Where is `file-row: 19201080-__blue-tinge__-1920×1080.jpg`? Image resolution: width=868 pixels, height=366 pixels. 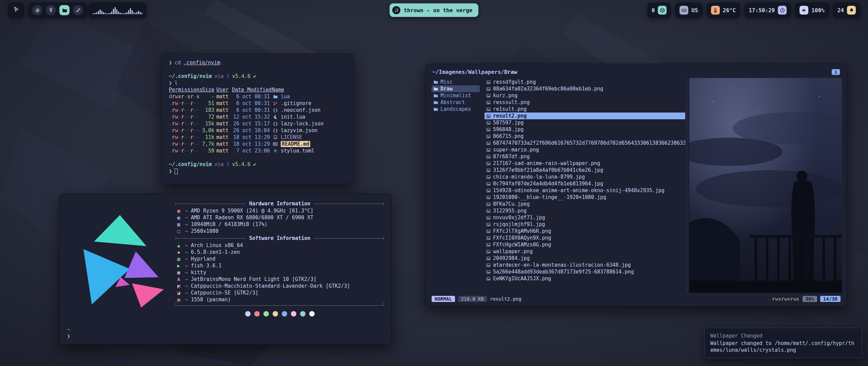
file-row: 19201080-__blue-tinge__-1920×1080.jpg is located at coordinates (585, 197).